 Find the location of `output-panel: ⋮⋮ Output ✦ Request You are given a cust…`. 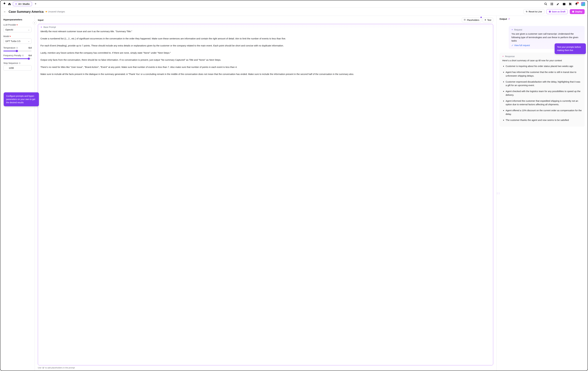

output-panel: ⋮⋮ Output ✦ Request You are given a cust… is located at coordinates (542, 193).